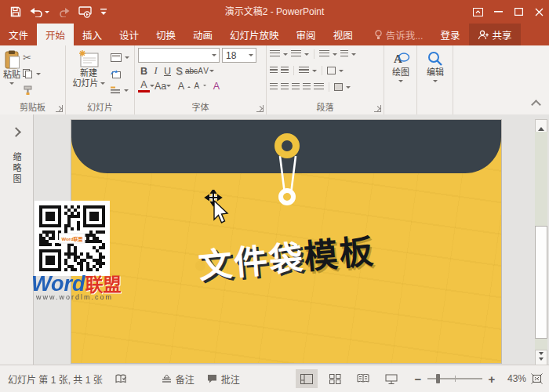  Describe the element at coordinates (307, 379) in the screenshot. I see `normal-view-button` at that location.